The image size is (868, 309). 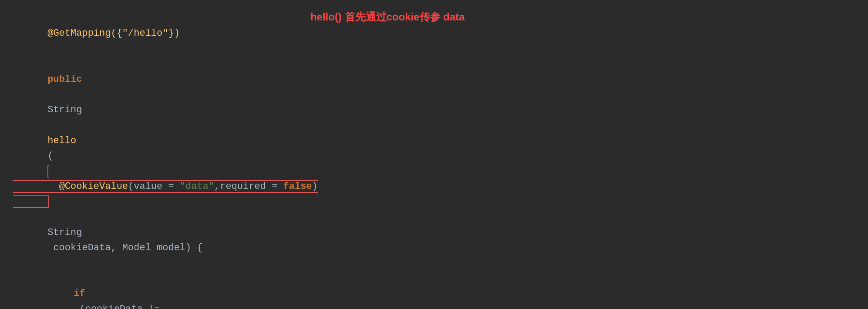 What do you see at coordinates (114, 33) in the screenshot?
I see `annotation-getmapping: @GetMapping({"/hello"})` at bounding box center [114, 33].